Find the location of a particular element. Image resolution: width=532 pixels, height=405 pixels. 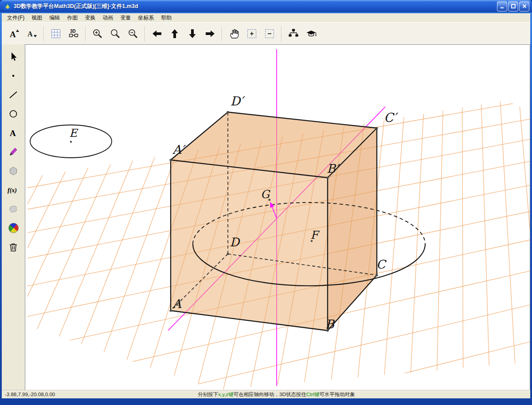

point-icon is located at coordinates (13, 76).